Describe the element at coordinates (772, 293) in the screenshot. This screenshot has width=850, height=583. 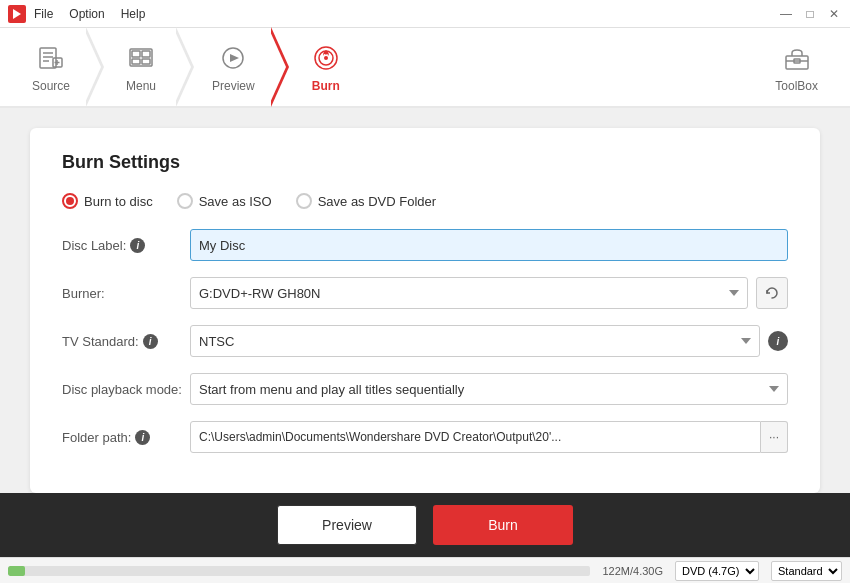
I see `burner-refresh-button` at that location.